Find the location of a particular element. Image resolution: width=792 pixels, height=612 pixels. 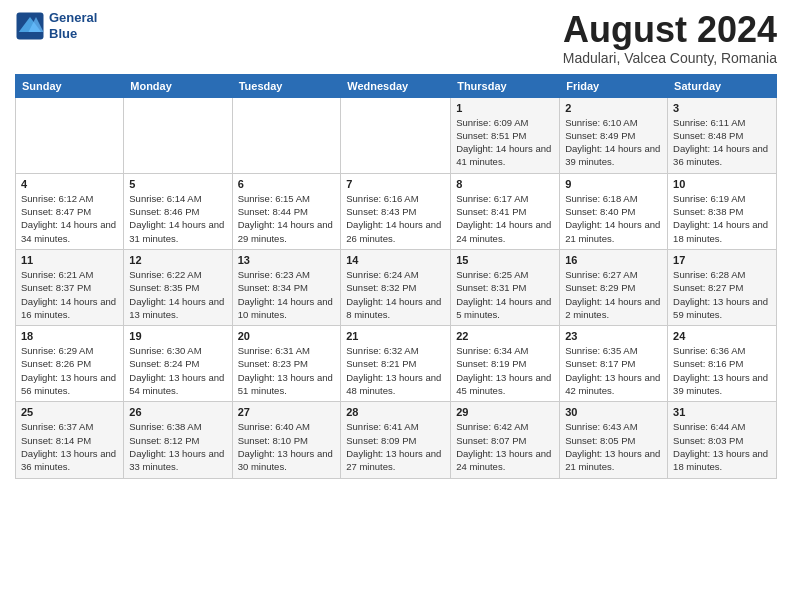

calendar-cell: 18Sunrise: 6:29 AMSunset: 8:26 PMDayligh… is located at coordinates (70, 364).